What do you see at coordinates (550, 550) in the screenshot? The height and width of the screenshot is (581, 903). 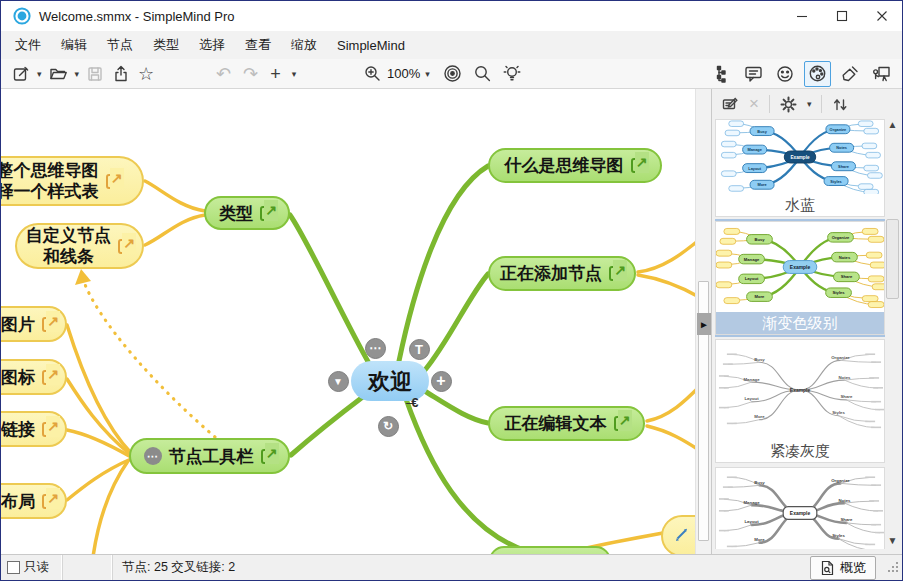 I see `map-node-bottom-partial` at bounding box center [550, 550].